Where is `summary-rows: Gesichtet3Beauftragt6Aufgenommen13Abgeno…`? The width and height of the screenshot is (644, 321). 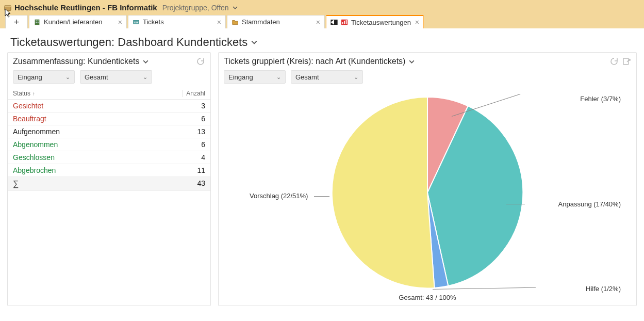 summary-rows: Gesichtet3Beauftragt6Aufgenommen13Abgeno… is located at coordinates (109, 146).